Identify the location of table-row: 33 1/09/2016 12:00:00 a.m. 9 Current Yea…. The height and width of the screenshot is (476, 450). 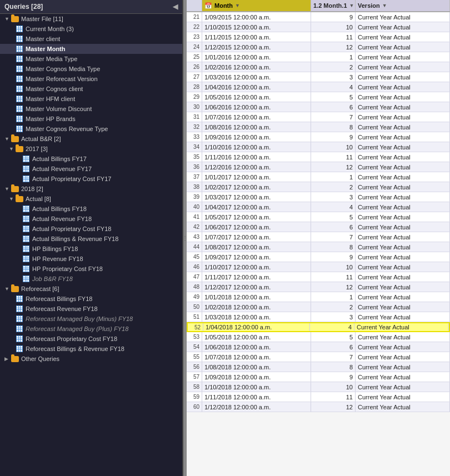
(318, 137).